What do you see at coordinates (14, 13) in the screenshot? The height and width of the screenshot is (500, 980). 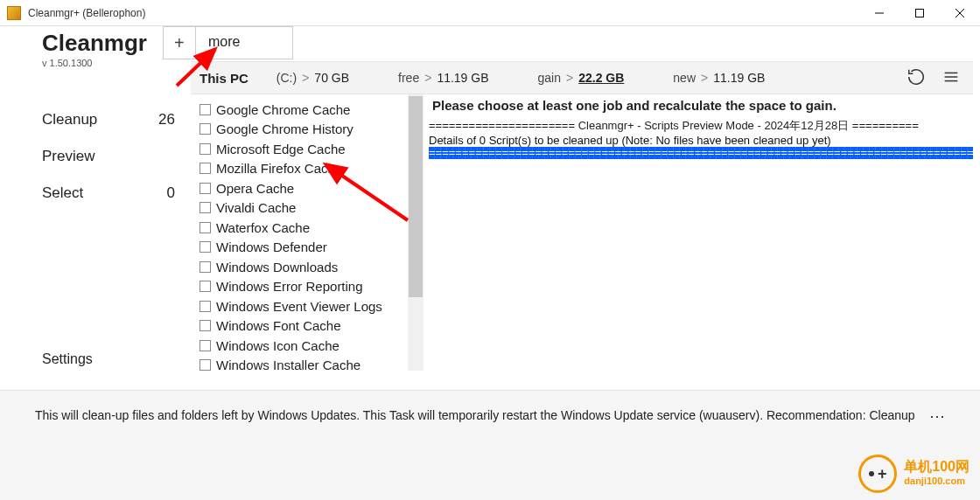 I see `app-icon` at bounding box center [14, 13].